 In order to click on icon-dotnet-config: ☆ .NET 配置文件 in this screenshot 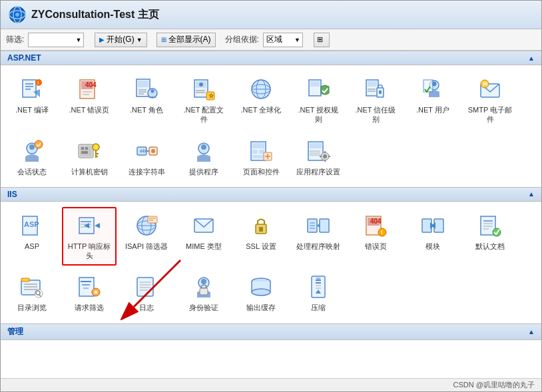, I will do `click(204, 100)`.